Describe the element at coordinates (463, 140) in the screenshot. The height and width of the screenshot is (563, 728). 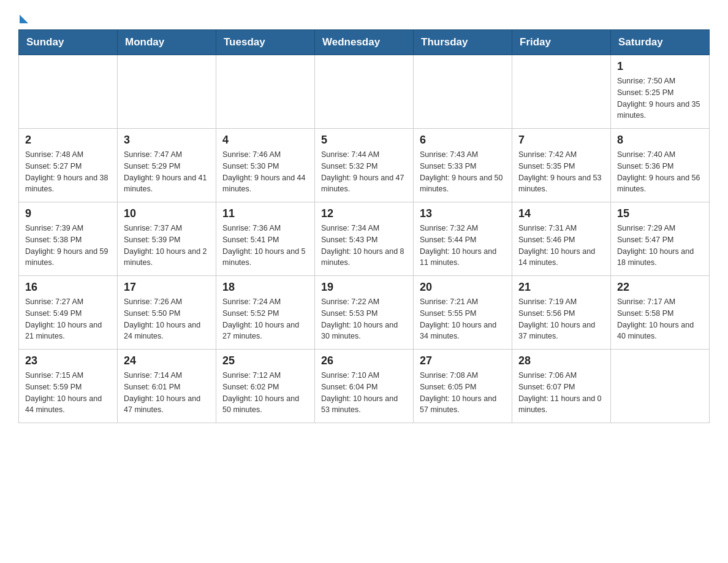
I see `day-number: 6` at that location.